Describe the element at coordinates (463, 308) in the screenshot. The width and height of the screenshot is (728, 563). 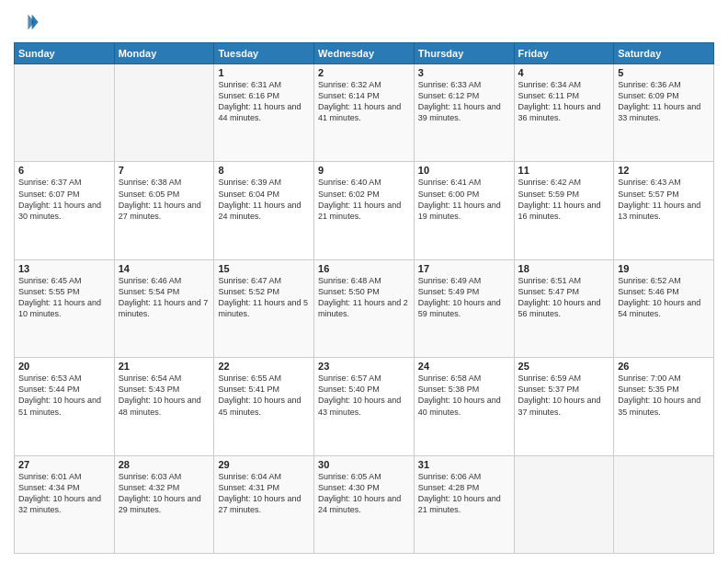
I see `calendar-cell: 17Sunrise: 6:49 AMSunset: 5:49 PMDayligh…` at that location.